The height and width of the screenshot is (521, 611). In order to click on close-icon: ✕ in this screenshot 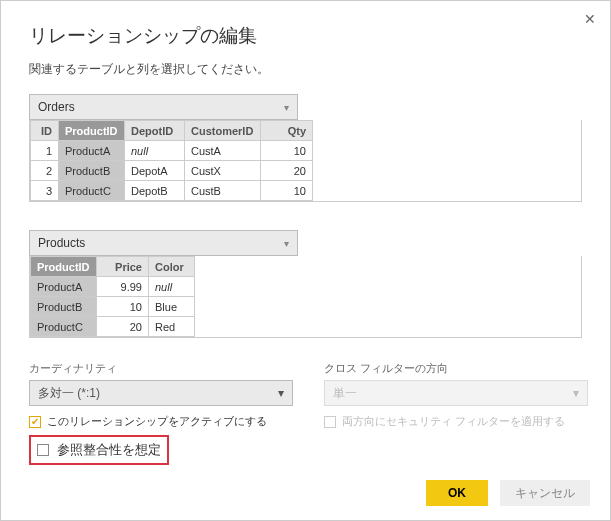, I will do `click(590, 19)`.